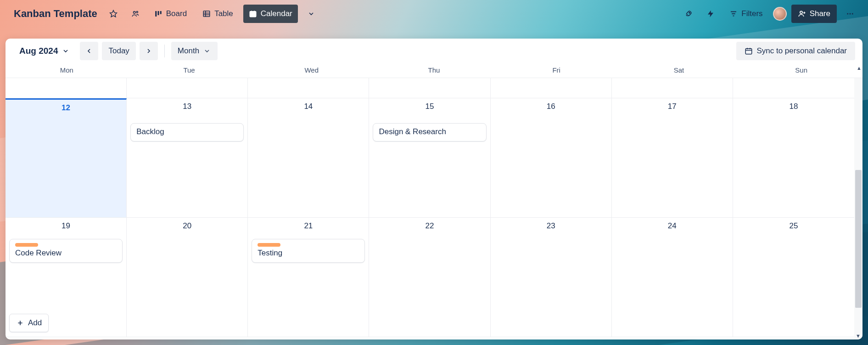  What do you see at coordinates (29, 323) in the screenshot?
I see `add-card-button: Add` at bounding box center [29, 323].